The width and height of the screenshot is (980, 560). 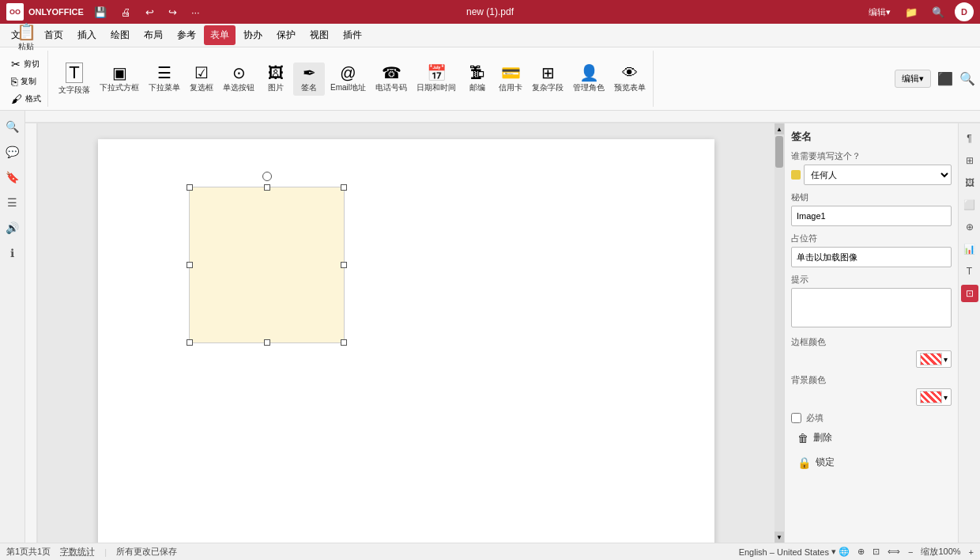 I want to click on panel-icon-table: ⊞, so click(x=970, y=161).